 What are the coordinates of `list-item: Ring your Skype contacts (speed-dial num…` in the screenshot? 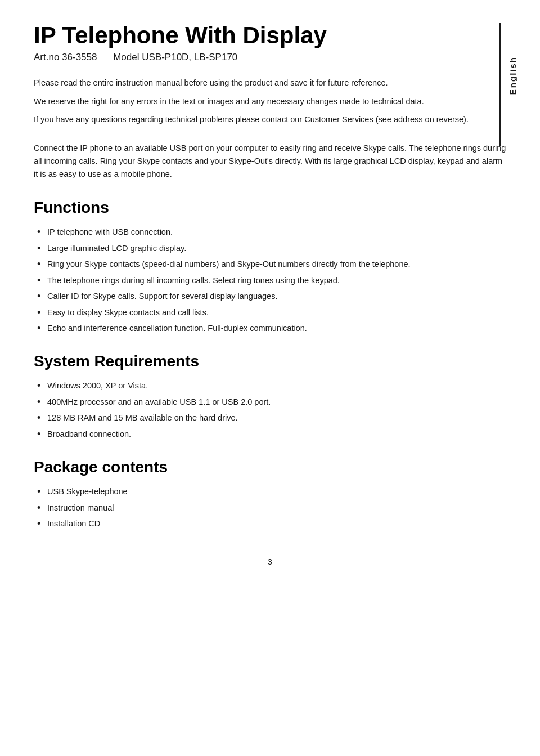 It's located at (270, 264).